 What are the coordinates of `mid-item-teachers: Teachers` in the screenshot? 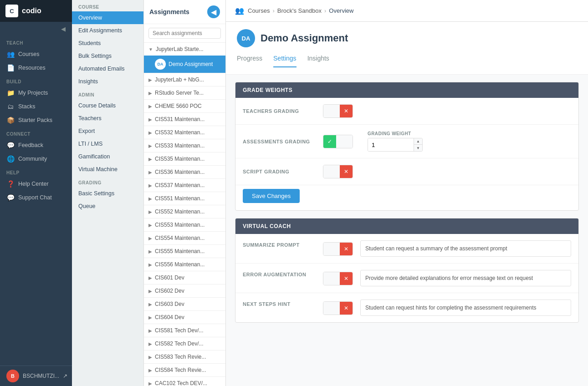 It's located at (107, 118).